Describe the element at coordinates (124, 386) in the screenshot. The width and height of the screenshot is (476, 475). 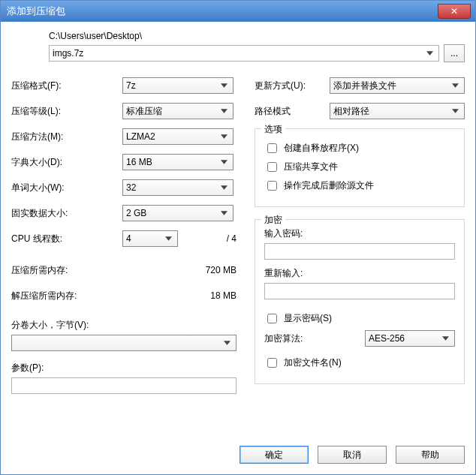
I see `params-input` at that location.